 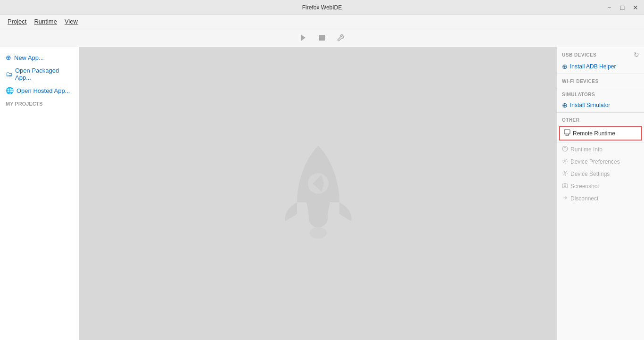 I want to click on sidebar-right: USB DEVICES ↻ ⊕ Install ADB Helper WI-FI…, so click(x=601, y=193).